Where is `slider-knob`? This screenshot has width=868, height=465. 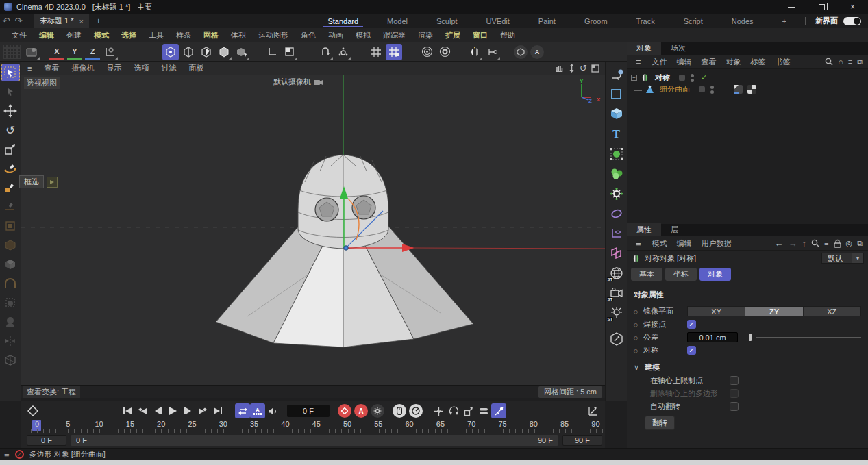 slider-knob is located at coordinates (750, 337).